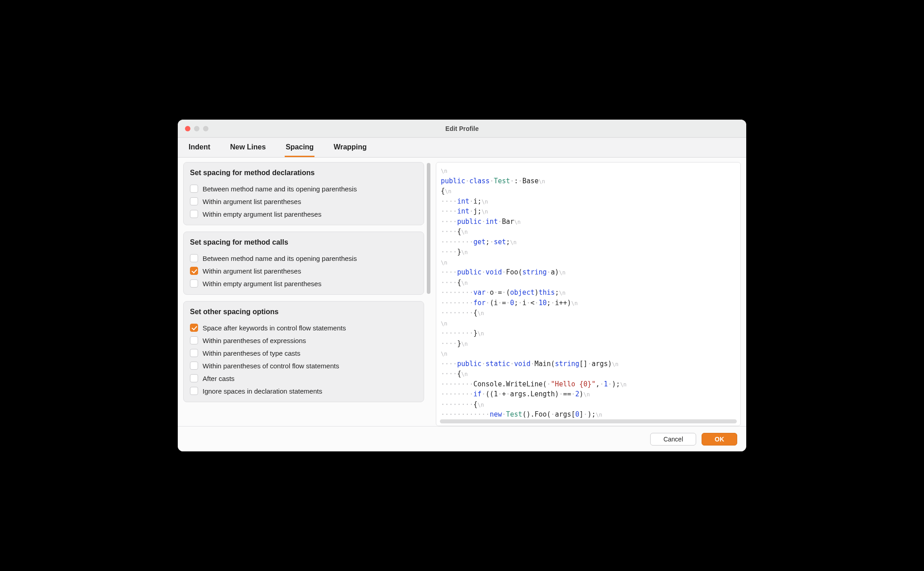  I want to click on tab-bar: IndentNew LinesSpacingWrapping, so click(462, 148).